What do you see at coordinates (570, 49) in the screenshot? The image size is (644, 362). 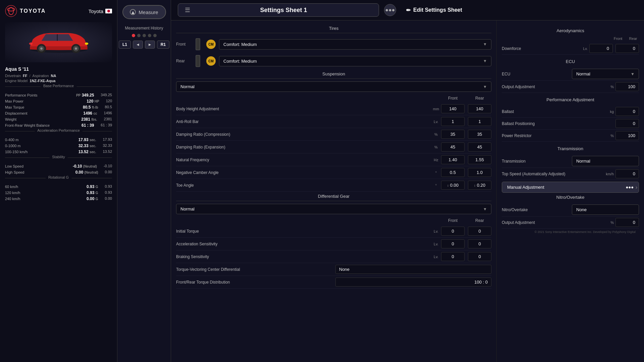 I see `downforce-row: Downforce Lv. 0 0` at bounding box center [570, 49].